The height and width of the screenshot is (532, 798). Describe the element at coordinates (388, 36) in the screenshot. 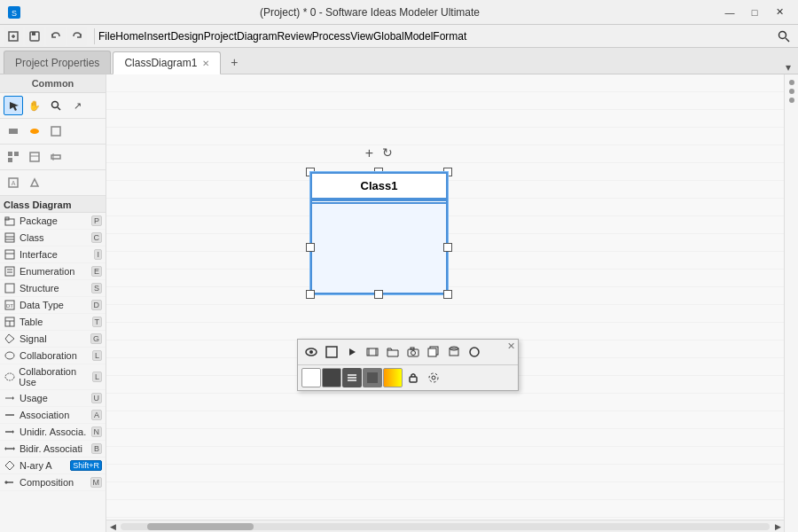

I see `menu-global: Global` at that location.